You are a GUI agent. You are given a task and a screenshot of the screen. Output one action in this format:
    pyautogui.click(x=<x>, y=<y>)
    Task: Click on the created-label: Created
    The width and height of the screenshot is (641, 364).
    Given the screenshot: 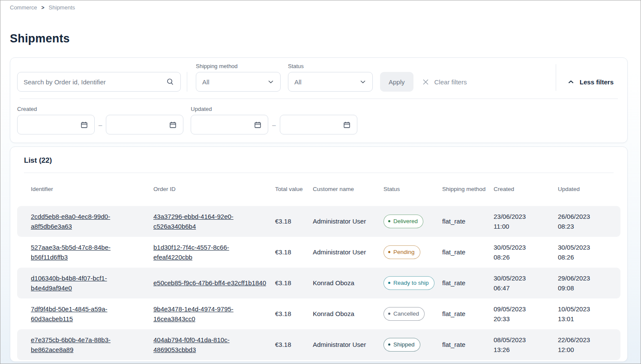 What is the action you would take?
    pyautogui.click(x=100, y=109)
    